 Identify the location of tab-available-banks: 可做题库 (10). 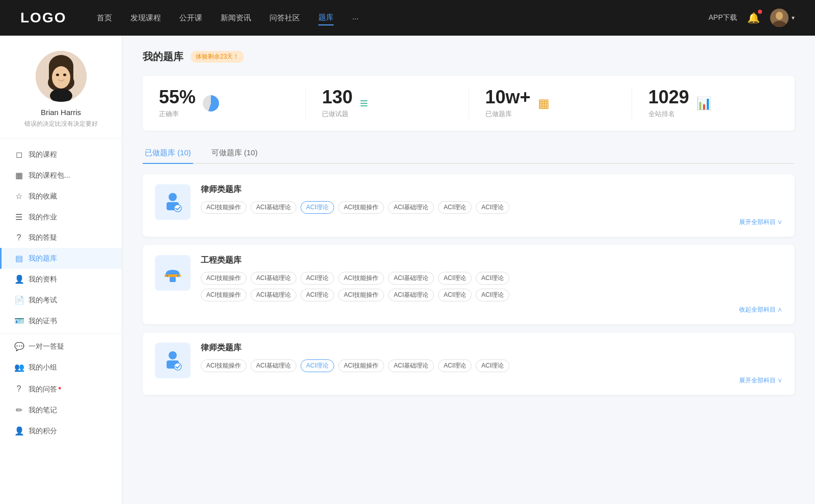
(234, 154).